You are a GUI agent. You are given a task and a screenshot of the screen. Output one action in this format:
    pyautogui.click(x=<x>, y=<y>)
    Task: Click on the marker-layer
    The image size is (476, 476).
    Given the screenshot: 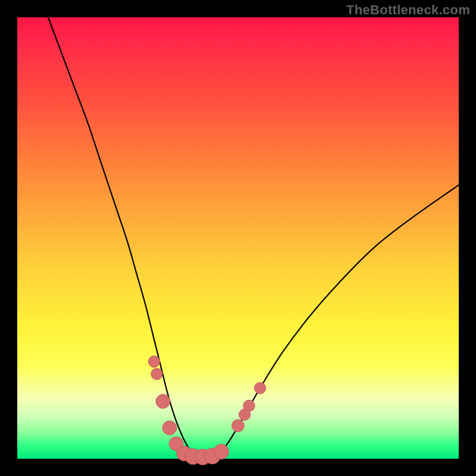 What is the action you would take?
    pyautogui.click(x=207, y=411)
    